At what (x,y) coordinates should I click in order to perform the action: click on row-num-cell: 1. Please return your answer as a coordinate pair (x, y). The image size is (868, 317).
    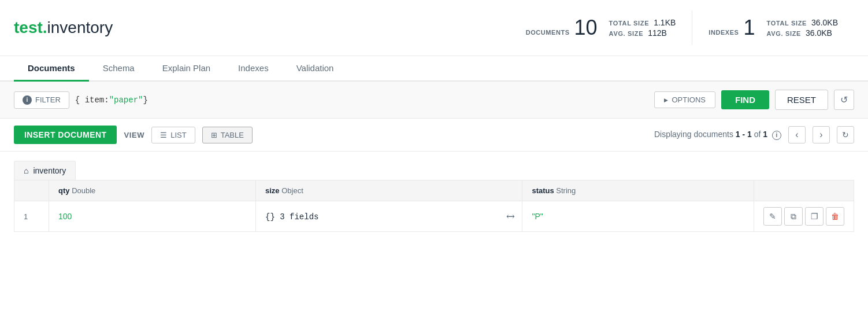
    Looking at the image, I should click on (32, 216).